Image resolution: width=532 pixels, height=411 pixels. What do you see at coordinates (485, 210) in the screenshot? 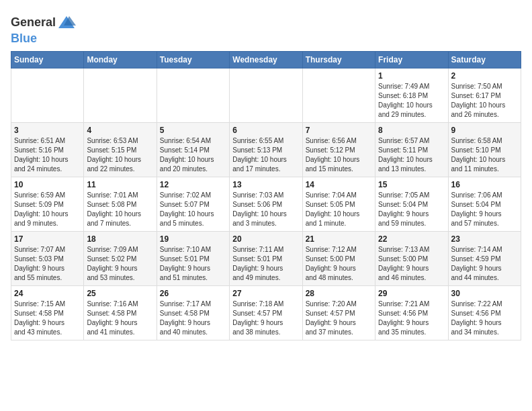
I see `day-info: Sunrise: 7:06 AMSunset: 5:04 PMDaylight:…` at bounding box center [485, 210].